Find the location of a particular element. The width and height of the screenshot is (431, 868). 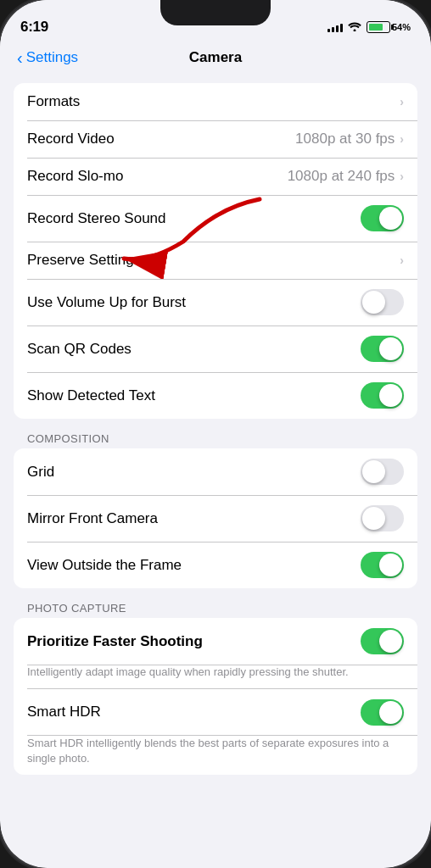

grid-label: Grid is located at coordinates (41, 472).